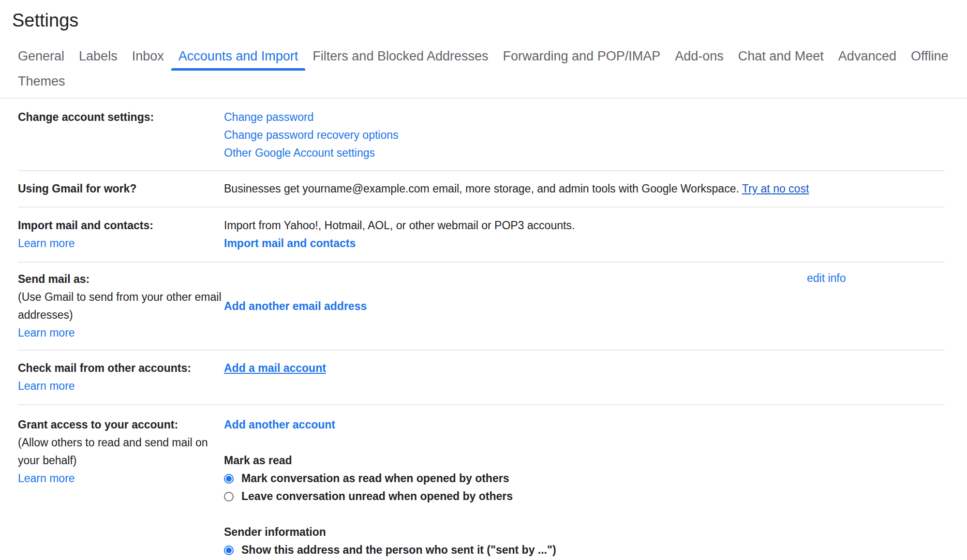 The width and height of the screenshot is (967, 560). Describe the element at coordinates (121, 333) in the screenshot. I see `send-mail-as-learn-more-link: Learn more` at that location.